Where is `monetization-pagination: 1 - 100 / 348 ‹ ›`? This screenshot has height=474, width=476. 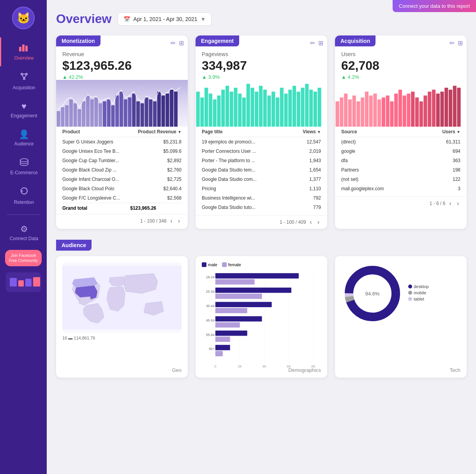
monetization-pagination: 1 - 100 / 348 ‹ › is located at coordinates (122, 221).